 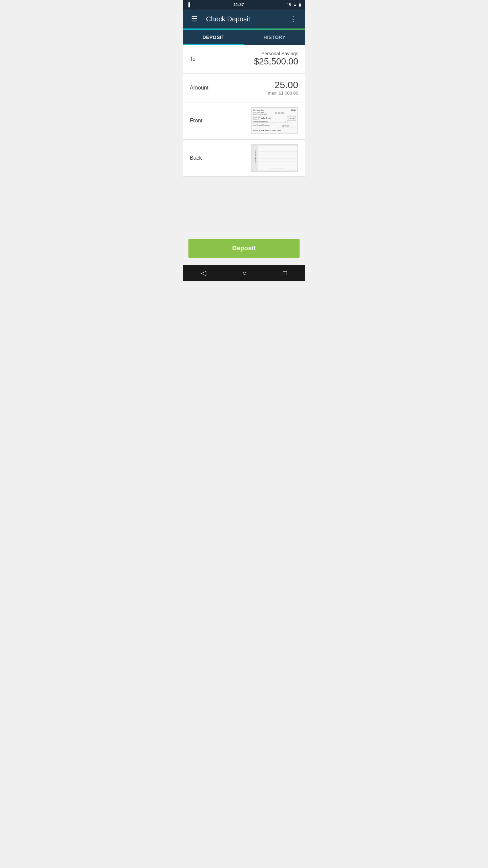 What do you see at coordinates (192, 59) in the screenshot?
I see `to-label: To` at bounding box center [192, 59].